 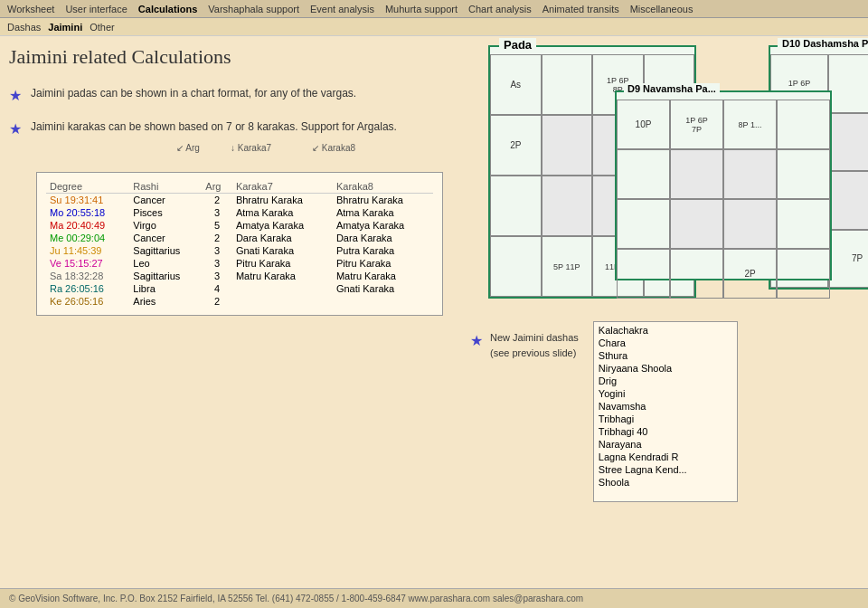 I want to click on planet-k8: Matru Karaka, so click(x=383, y=276).